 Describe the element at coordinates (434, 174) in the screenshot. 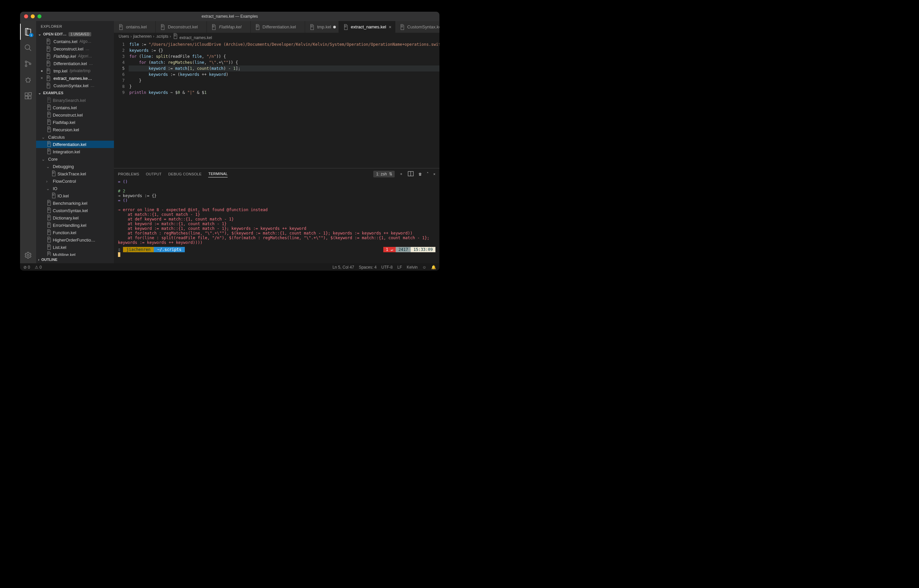

I see `close-panel-icon: ×` at that location.